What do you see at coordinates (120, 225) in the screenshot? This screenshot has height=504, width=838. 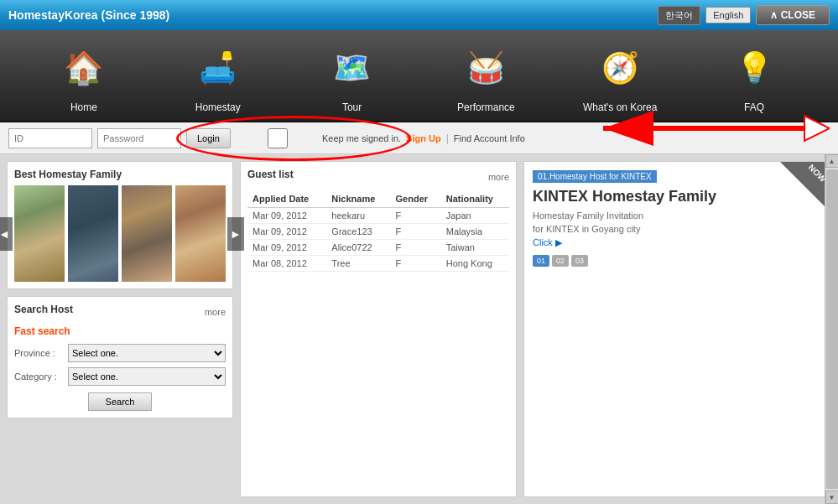 I see `slideshow-section: Best Homestay Family ◄ ►` at bounding box center [120, 225].